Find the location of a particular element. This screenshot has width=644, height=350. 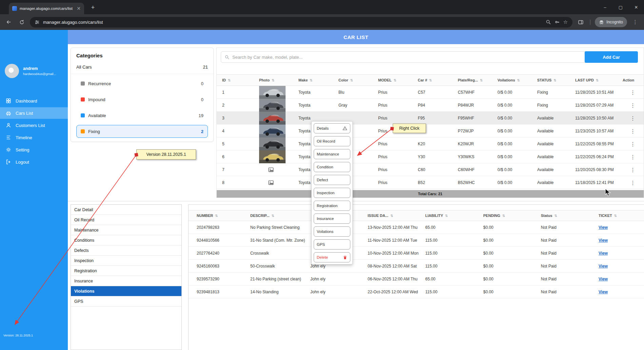

context-menu-item-inspection: Inspection is located at coordinates (332, 193).